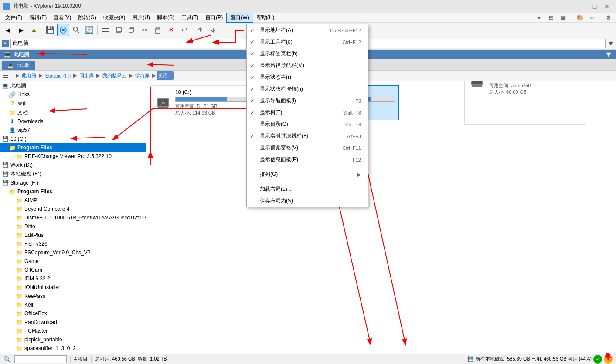 The image size is (616, 364). I want to click on ctx-save-layout: ✓ 保存布局为(S)..., so click(307, 201).